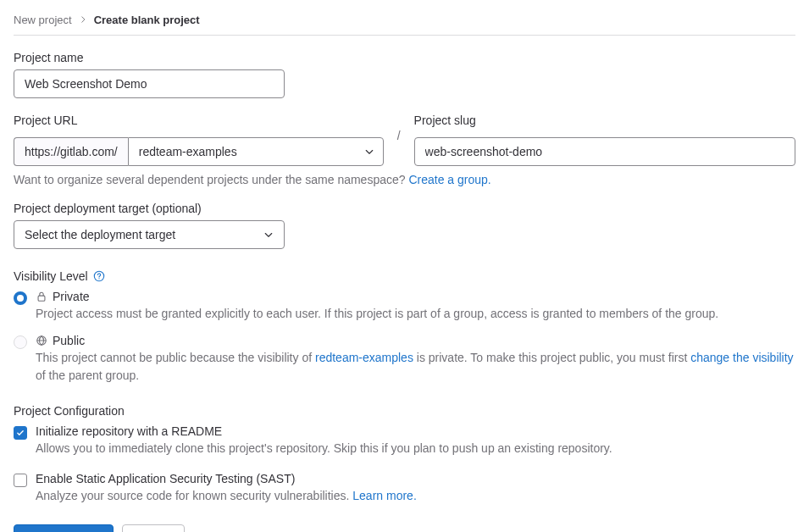 This screenshot has width=809, height=532. I want to click on project-slug-input, so click(605, 152).